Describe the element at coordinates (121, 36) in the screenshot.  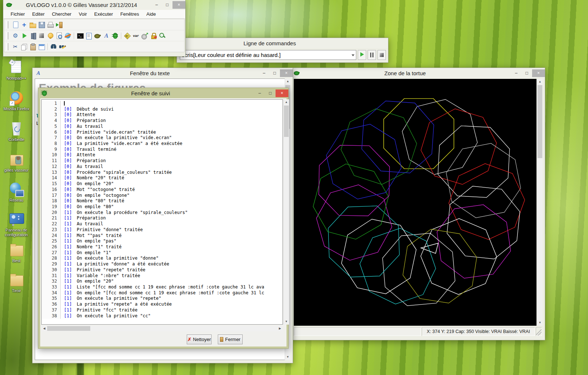
I see `toolbar-separator` at that location.